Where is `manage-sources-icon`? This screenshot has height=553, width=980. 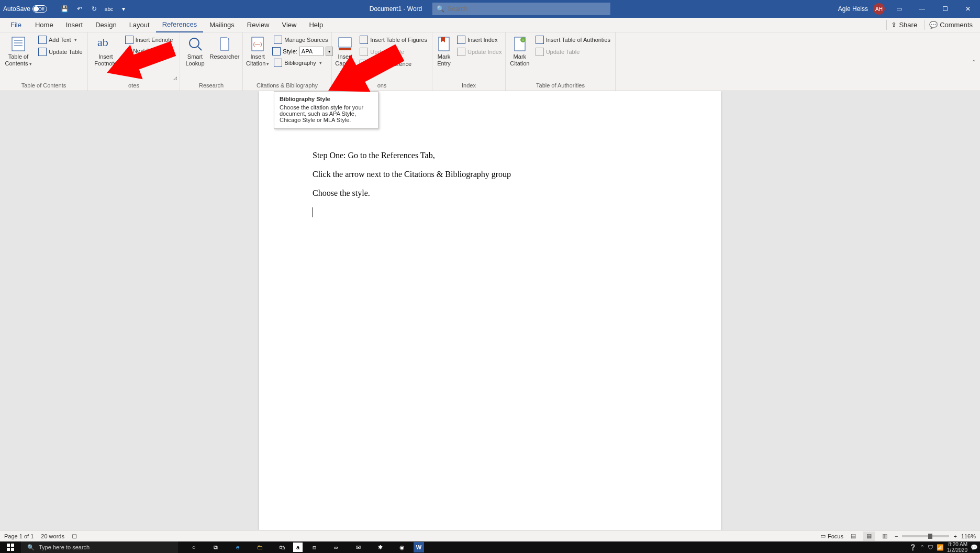 manage-sources-icon is located at coordinates (278, 40).